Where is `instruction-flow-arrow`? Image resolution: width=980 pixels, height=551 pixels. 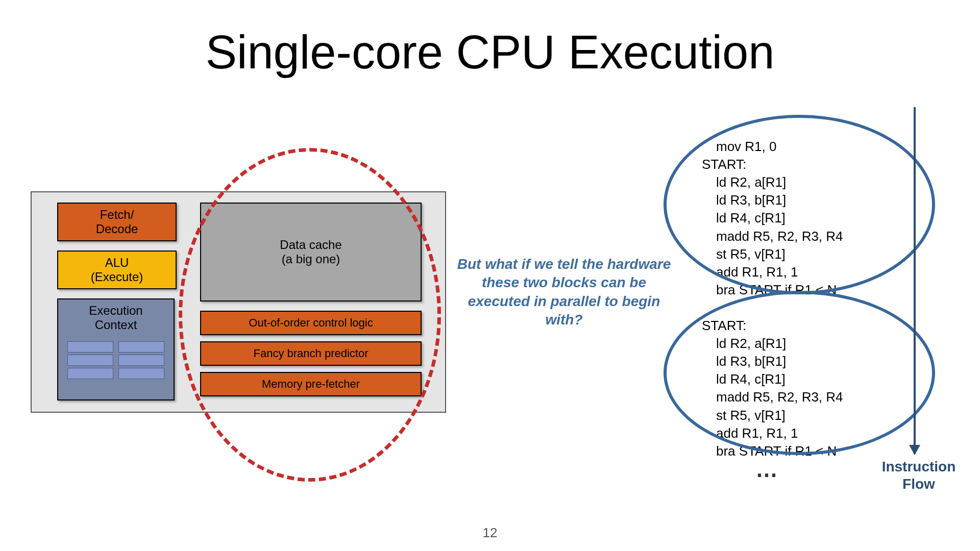 instruction-flow-arrow is located at coordinates (915, 281).